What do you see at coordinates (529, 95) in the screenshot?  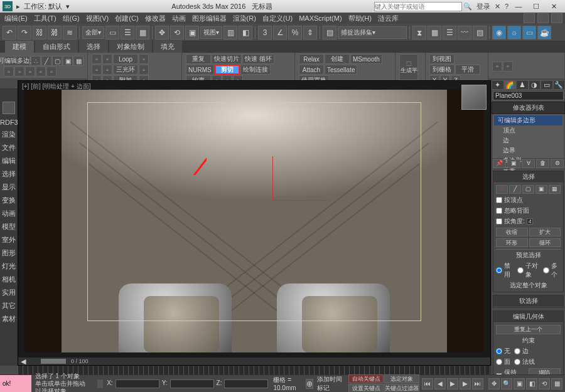 I see `object-name-field: Plane003` at bounding box center [529, 95].